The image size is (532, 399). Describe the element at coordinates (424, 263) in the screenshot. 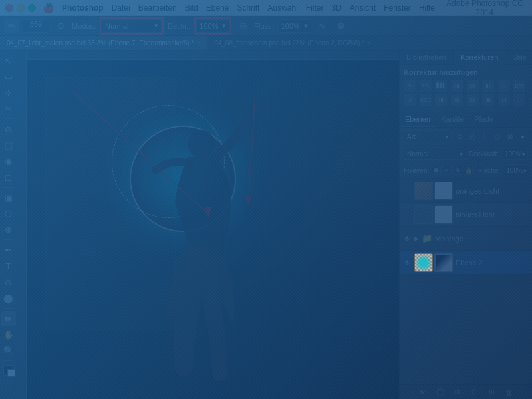

I see `layer-thumb-ebene2` at that location.